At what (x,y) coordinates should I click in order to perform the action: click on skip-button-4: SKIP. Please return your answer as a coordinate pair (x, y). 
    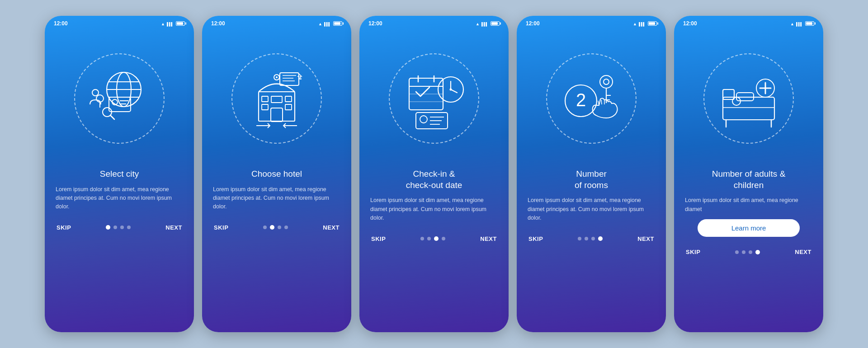
    Looking at the image, I should click on (536, 239).